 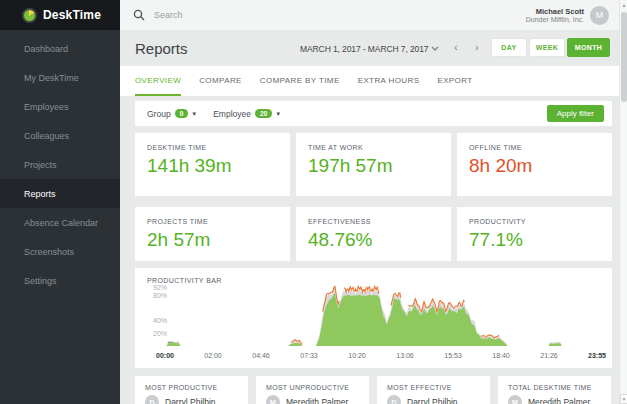 What do you see at coordinates (212, 148) in the screenshot?
I see `stat-label: DESKTIME TIME` at bounding box center [212, 148].